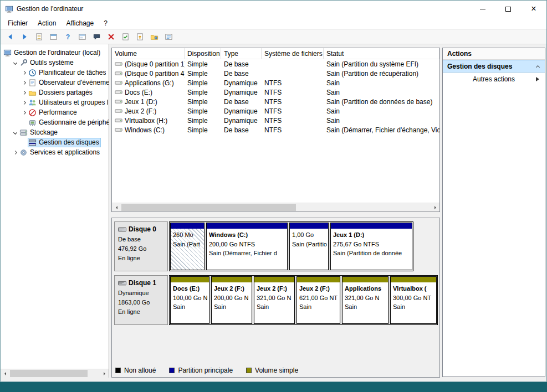 The width and height of the screenshot is (547, 392). What do you see at coordinates (125, 37) in the screenshot?
I see `toolbar-check-document-button` at bounding box center [125, 37].